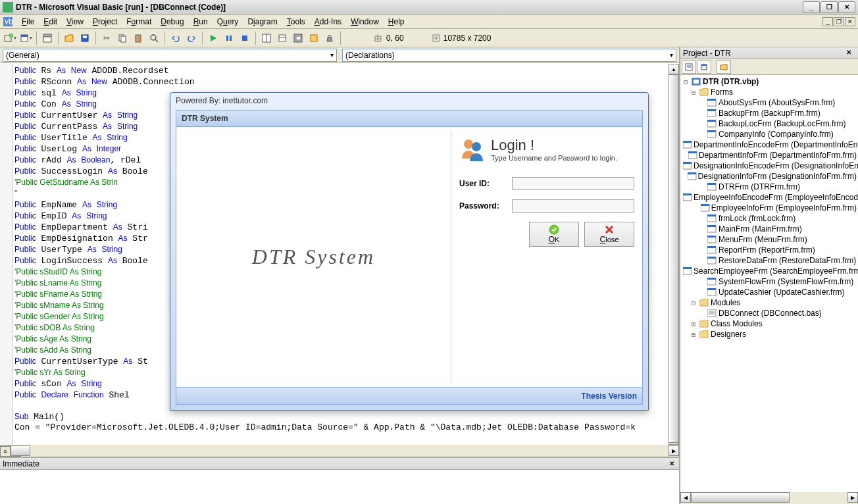  Describe the element at coordinates (365, 22) in the screenshot. I see `menu-window: Window` at that location.